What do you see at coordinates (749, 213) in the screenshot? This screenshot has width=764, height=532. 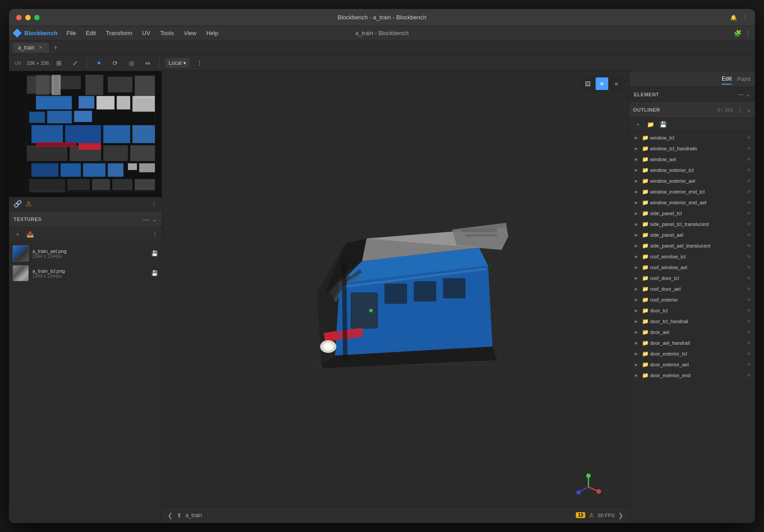 I see `eye-icon-7: 👁` at bounding box center [749, 213].